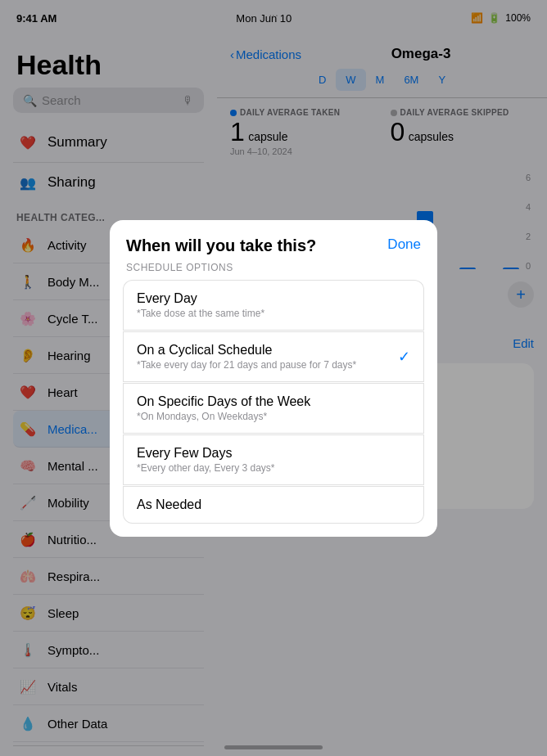 This screenshot has height=756, width=547. What do you see at coordinates (224, 408) in the screenshot?
I see `option-specific-days-content: On Specific Days of the Week *On Mondays…` at bounding box center [224, 408].